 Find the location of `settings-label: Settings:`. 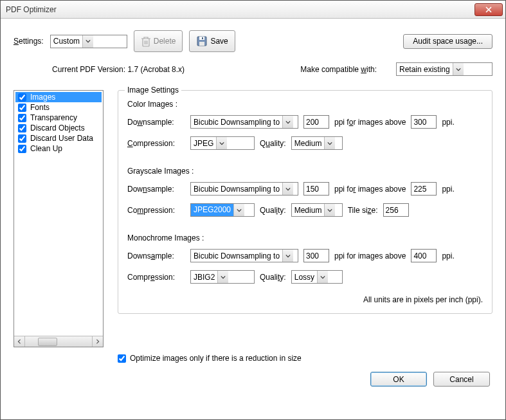

settings-label: Settings: is located at coordinates (28, 41).